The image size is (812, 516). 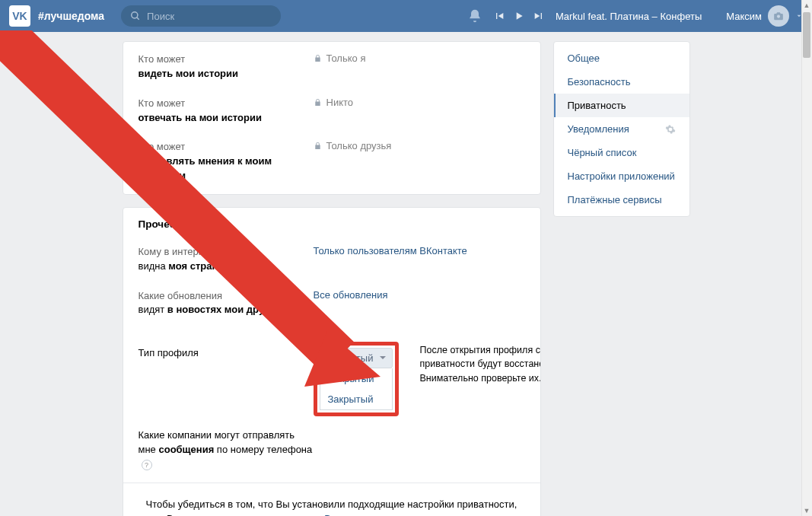 What do you see at coordinates (161, 17) in the screenshot?
I see `search-placeholder: Поиск` at bounding box center [161, 17].